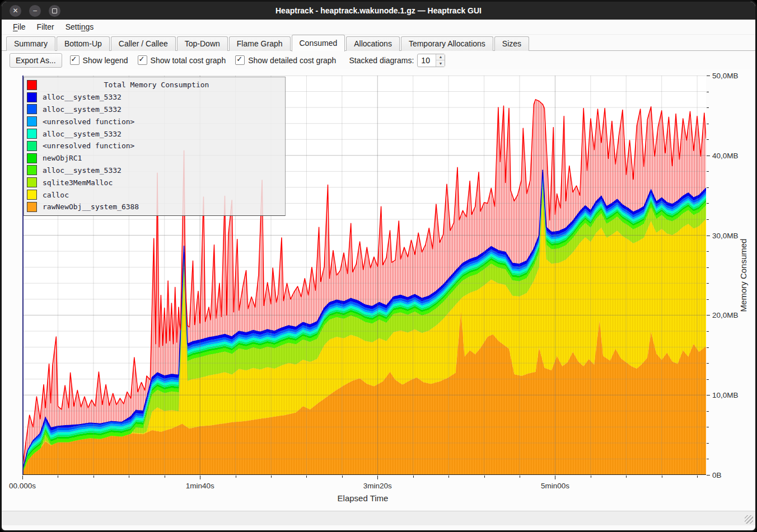 The width and height of the screenshot is (757, 532). What do you see at coordinates (512, 44) in the screenshot?
I see `tab-sizes: Sizes` at bounding box center [512, 44].